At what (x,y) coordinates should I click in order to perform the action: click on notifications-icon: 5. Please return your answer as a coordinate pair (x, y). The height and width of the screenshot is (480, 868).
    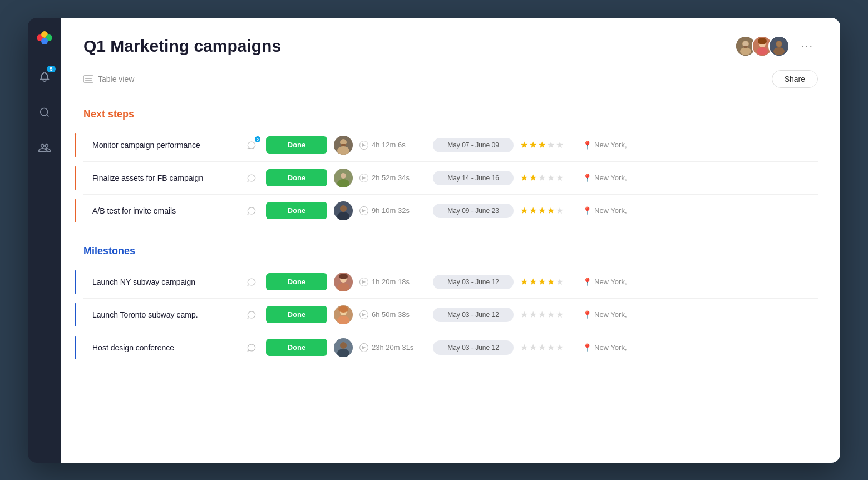
    Looking at the image, I should click on (45, 77).